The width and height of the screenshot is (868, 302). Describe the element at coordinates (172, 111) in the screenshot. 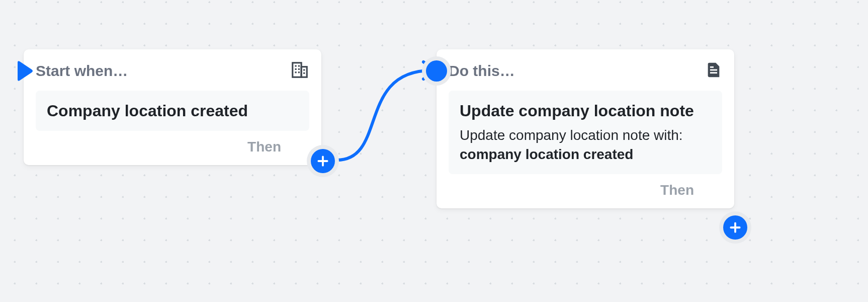

I see `trigger-card-body: Company location created` at that location.